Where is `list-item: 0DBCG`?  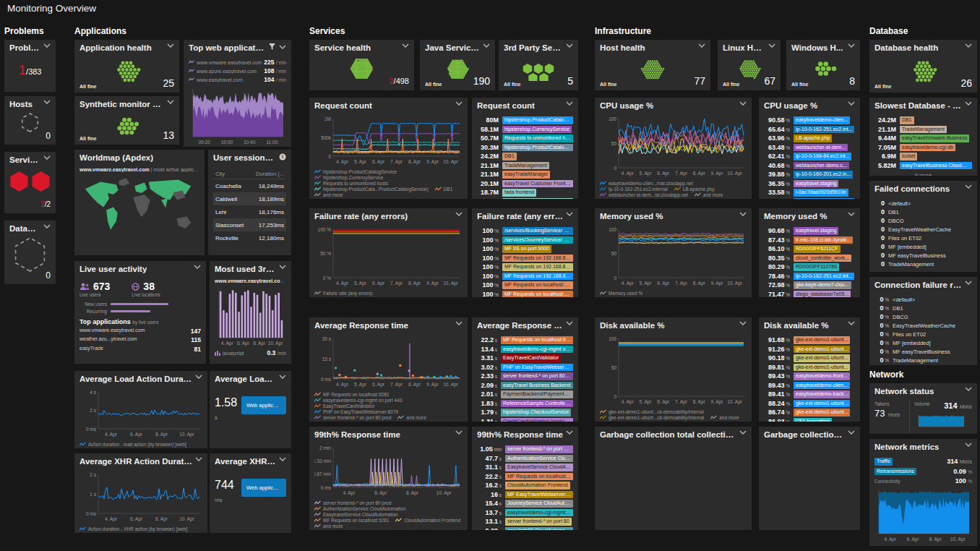 list-item: 0DBCG is located at coordinates (924, 221).